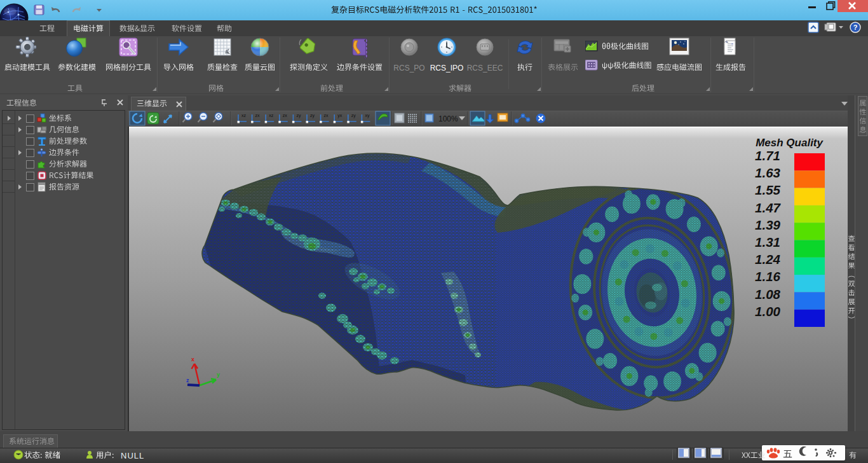 The width and height of the screenshot is (868, 463). Describe the element at coordinates (768, 276) in the screenshot. I see `svg-text: 1.16` at that location.